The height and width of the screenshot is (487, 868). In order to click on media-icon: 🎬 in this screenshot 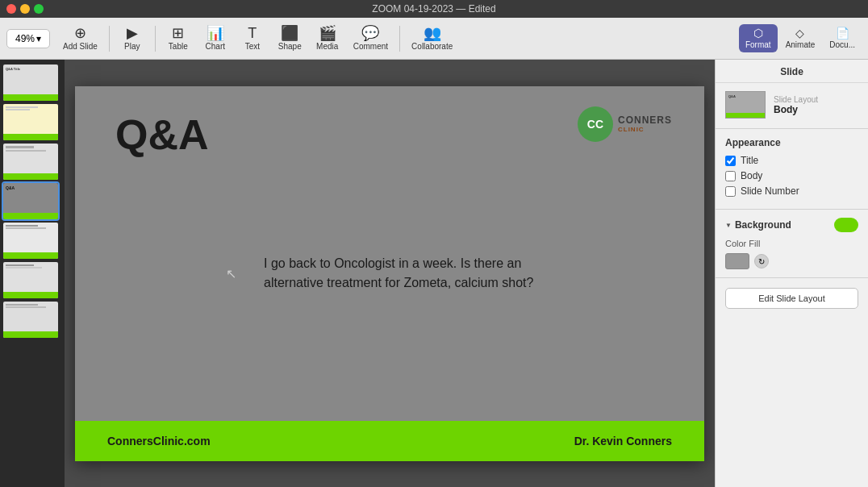, I will do `click(328, 33)`.